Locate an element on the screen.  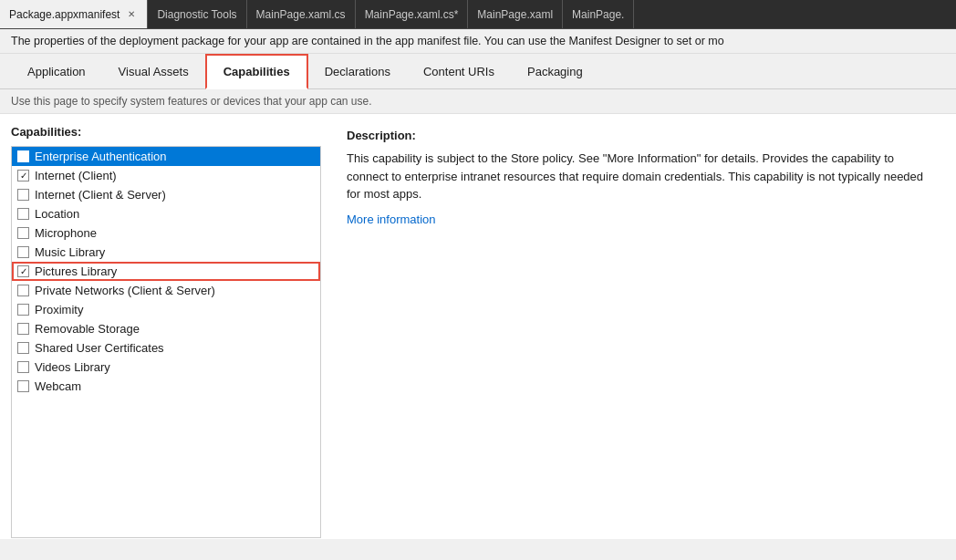
tab-mainpage2-label: MainPage. is located at coordinates (598, 15).